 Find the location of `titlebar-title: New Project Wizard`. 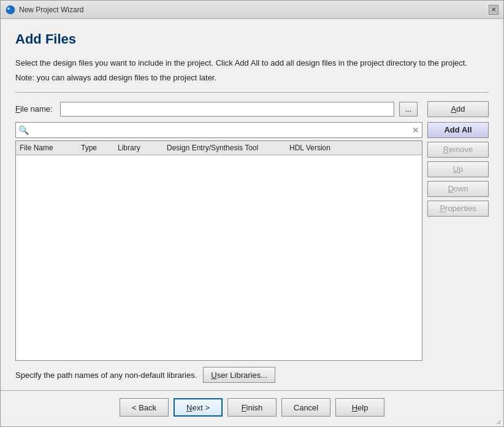

titlebar-title: New Project Wizard is located at coordinates (52, 10).